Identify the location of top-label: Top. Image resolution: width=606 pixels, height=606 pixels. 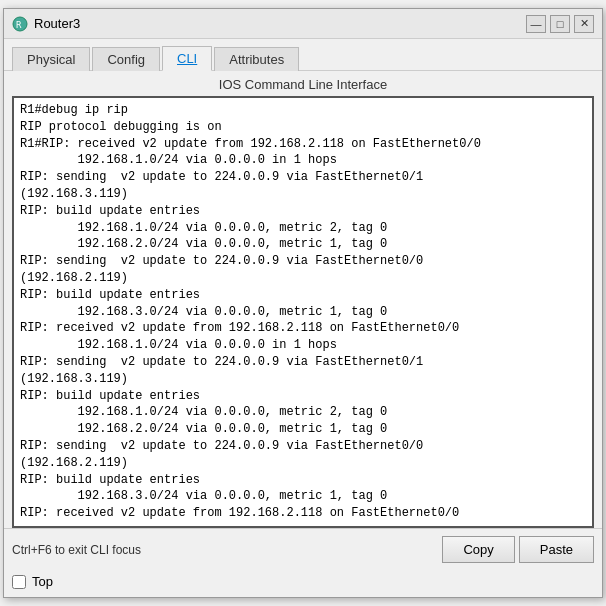
(42, 582).